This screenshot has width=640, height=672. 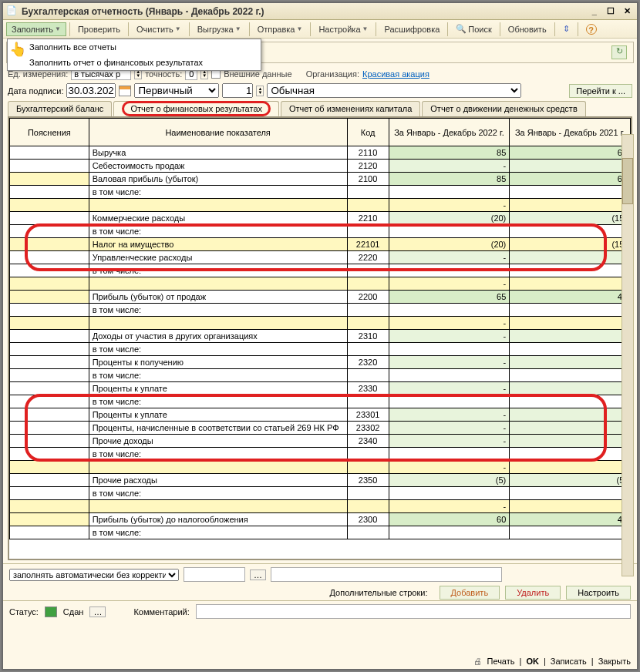 I want to click on search-button: 🔍Поиск, so click(x=473, y=29).